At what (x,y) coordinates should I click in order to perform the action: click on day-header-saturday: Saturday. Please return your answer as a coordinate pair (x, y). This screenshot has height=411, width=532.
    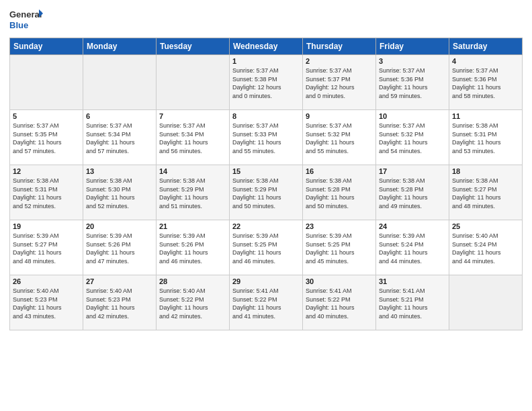
    Looking at the image, I should click on (486, 47).